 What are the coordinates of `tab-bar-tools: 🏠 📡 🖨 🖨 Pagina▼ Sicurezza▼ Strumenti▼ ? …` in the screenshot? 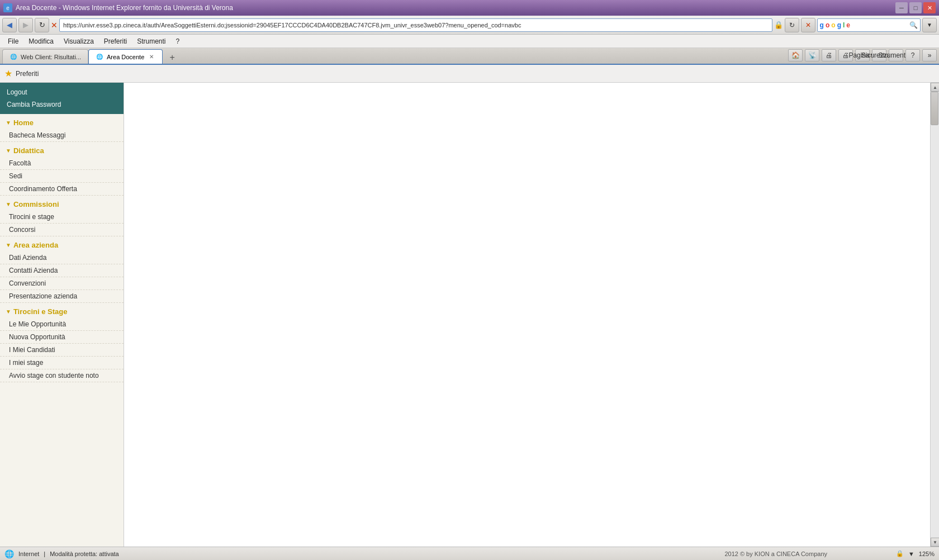 It's located at (862, 56).